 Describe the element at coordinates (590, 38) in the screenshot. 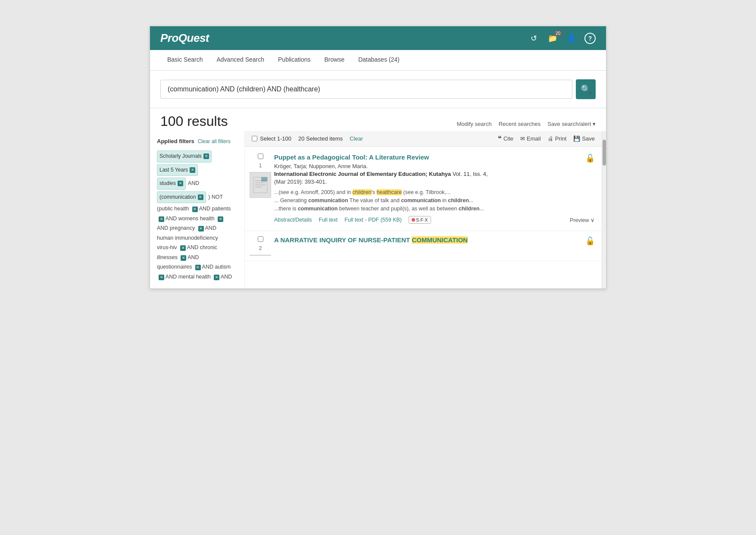

I see `help-icon: ?` at that location.